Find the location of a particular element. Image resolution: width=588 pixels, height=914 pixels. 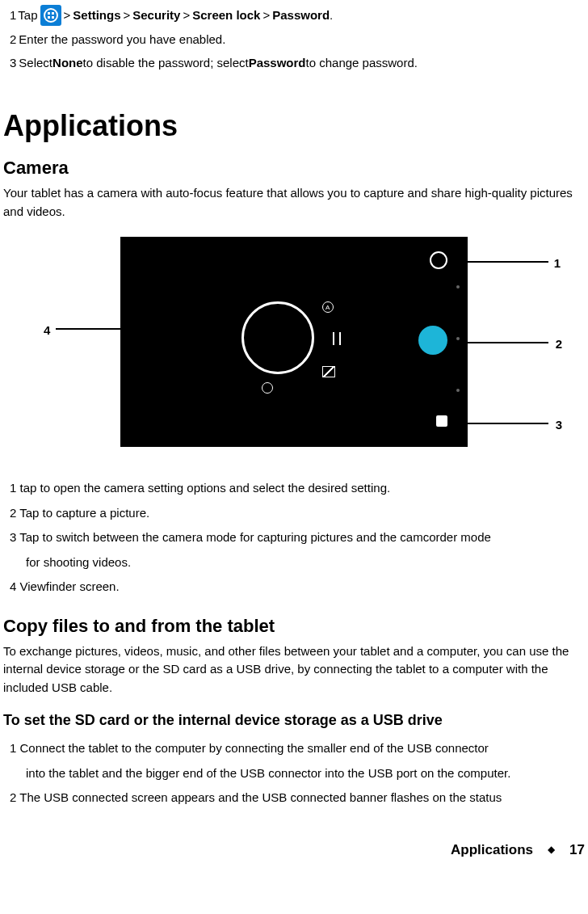

camera-intro: Your tablet has a camera with auto-focus… is located at coordinates (294, 202).